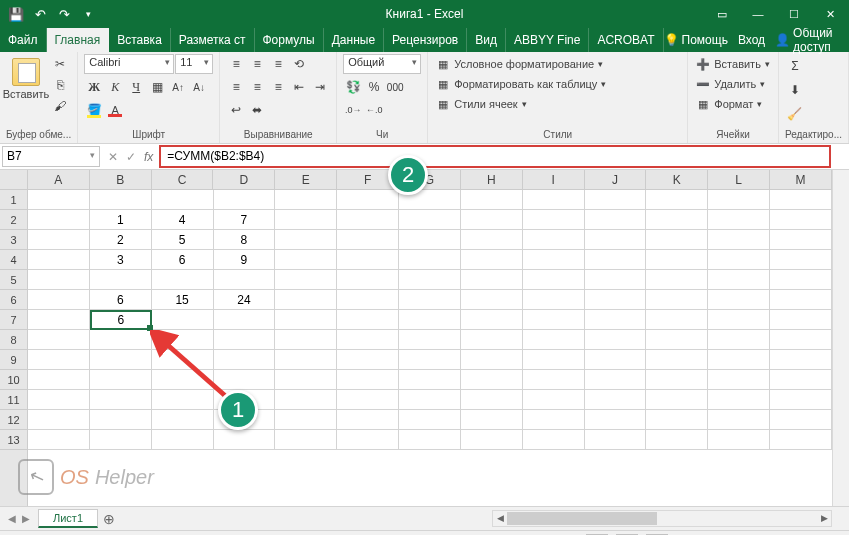 The height and width of the screenshot is (535, 849). What do you see at coordinates (257, 64) in the screenshot?
I see `align-middle-icon: ≡` at bounding box center [257, 64].